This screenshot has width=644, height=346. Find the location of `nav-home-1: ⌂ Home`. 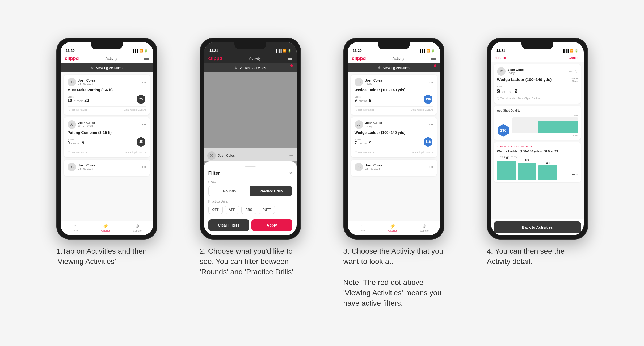

nav-home-1: ⌂ Home is located at coordinates (75, 228).